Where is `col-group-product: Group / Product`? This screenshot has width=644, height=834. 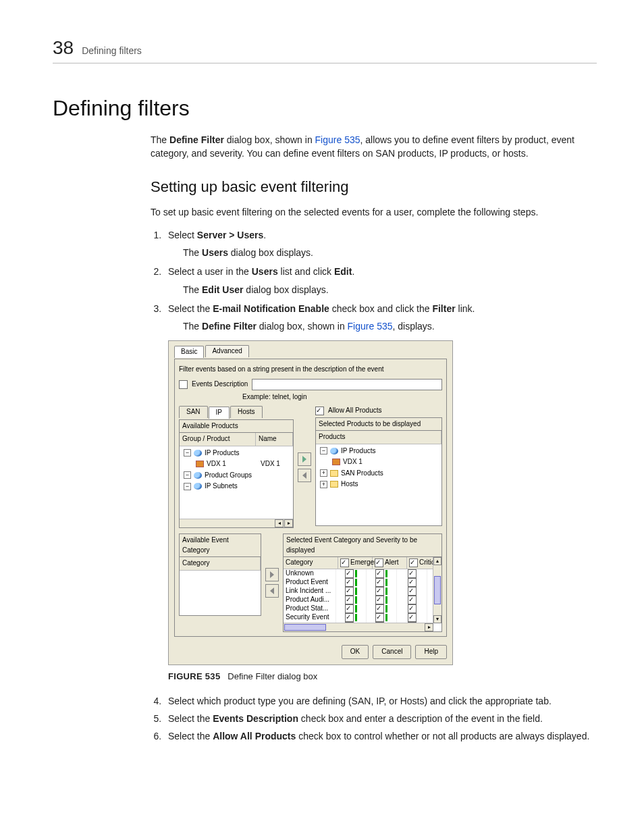 col-group-product: Group / Product is located at coordinates (217, 439).